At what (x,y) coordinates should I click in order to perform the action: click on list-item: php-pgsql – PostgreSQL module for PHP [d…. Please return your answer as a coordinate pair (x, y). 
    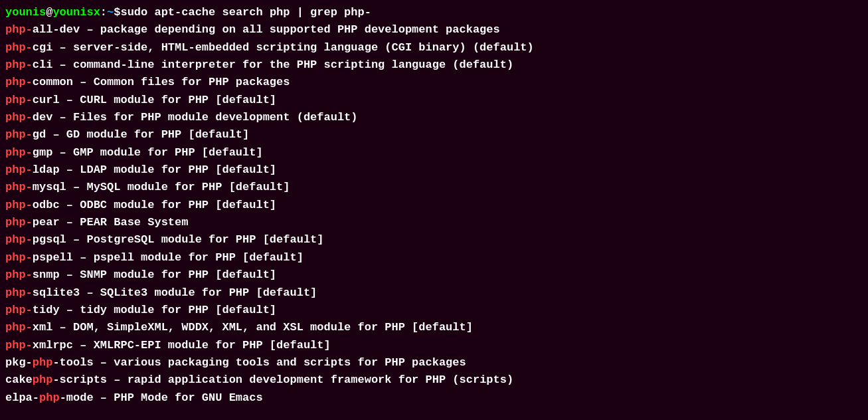
    Looking at the image, I should click on (434, 240).